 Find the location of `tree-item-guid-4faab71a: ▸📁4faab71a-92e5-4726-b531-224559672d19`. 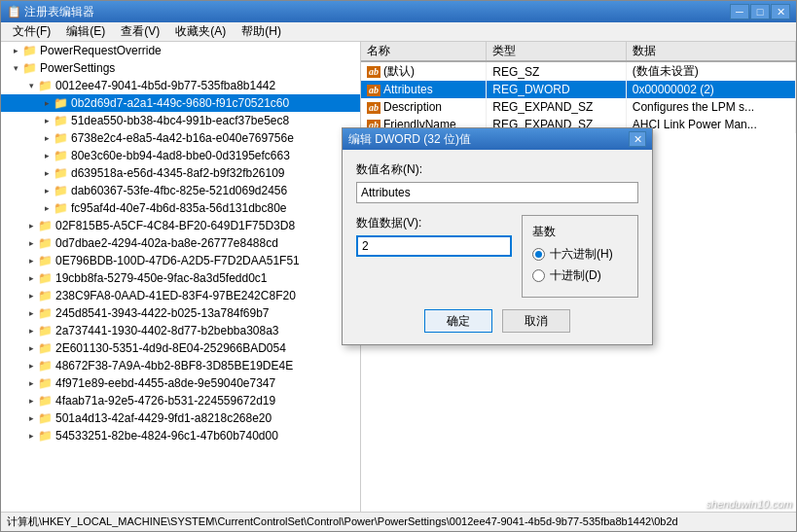

tree-item-guid-4faab71a: ▸📁4faab71a-92e5-4726-b531-224559672d19 is located at coordinates (181, 401).